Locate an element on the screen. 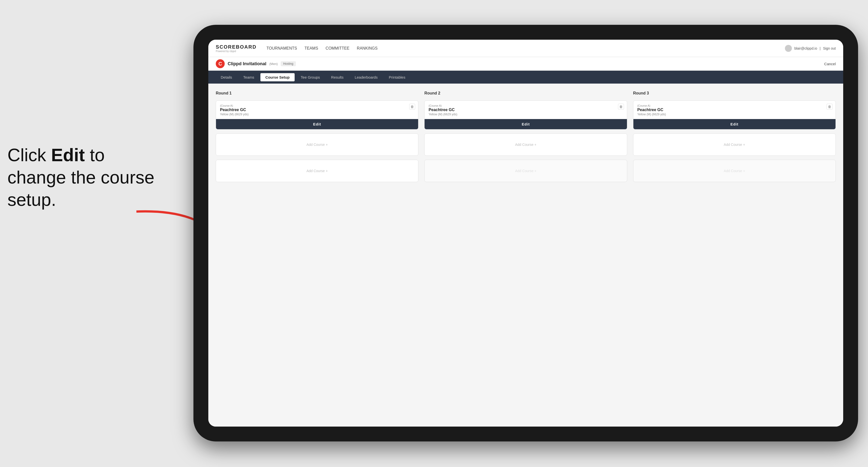 Image resolution: width=868 pixels, height=467 pixels. tournament-gender: (Men) is located at coordinates (274, 64).